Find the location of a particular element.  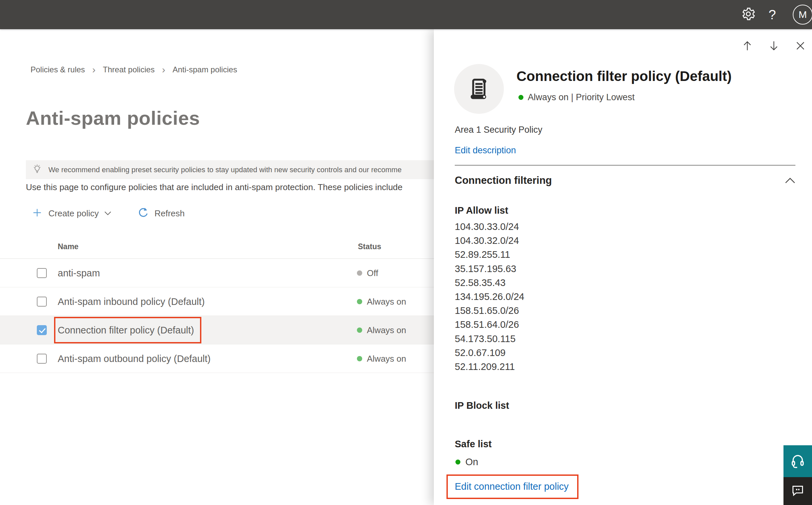

safe-list-status: On is located at coordinates (467, 462).